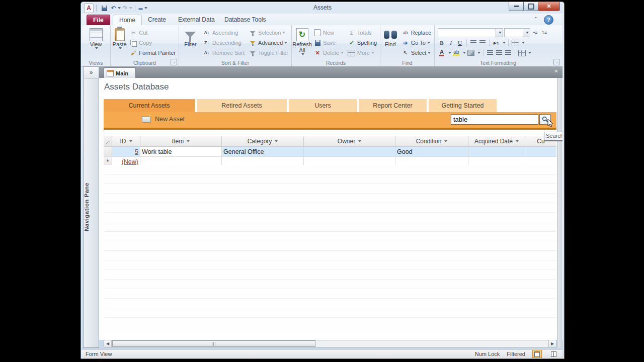 The image size is (644, 362). Describe the element at coordinates (330, 33) in the screenshot. I see `new-record-button: New` at that location.